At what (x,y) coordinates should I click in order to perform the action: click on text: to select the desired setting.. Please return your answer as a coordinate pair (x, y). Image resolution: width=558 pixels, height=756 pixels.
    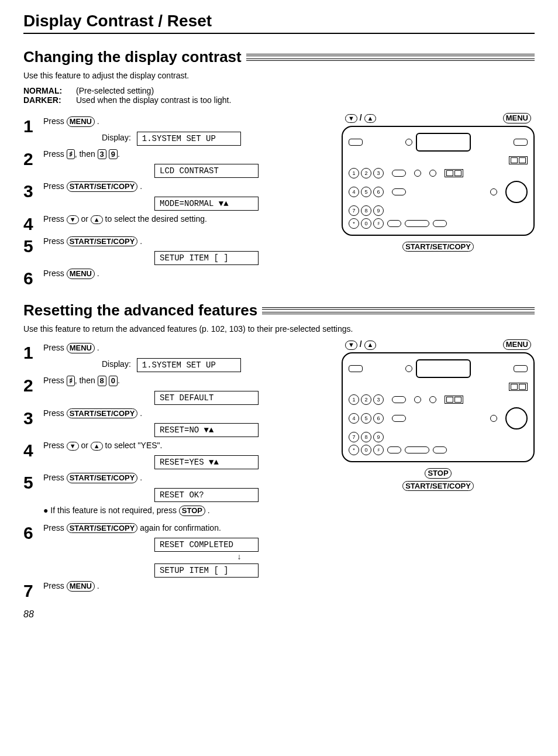
    Looking at the image, I should click on (155, 219).